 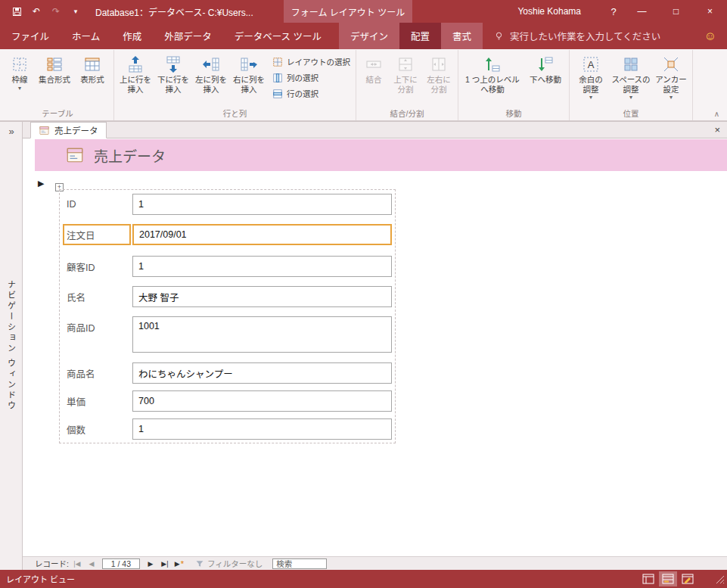 What do you see at coordinates (41, 11) in the screenshot?
I see `quick-access-toolbar: ↶ ↷ ▾` at bounding box center [41, 11].